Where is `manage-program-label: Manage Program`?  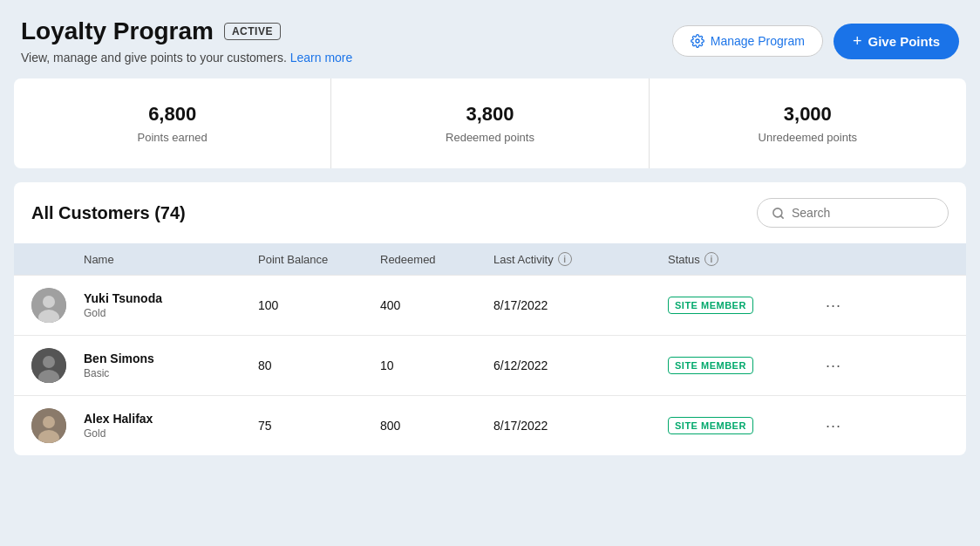 manage-program-label: Manage Program is located at coordinates (758, 41).